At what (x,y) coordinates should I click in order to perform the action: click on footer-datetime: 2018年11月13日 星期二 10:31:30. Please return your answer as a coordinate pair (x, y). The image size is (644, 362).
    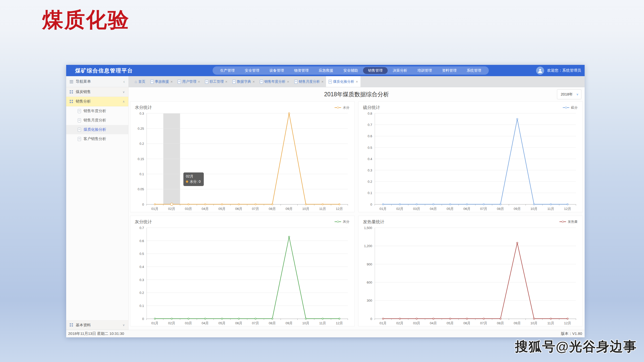
    Looking at the image, I should click on (96, 334).